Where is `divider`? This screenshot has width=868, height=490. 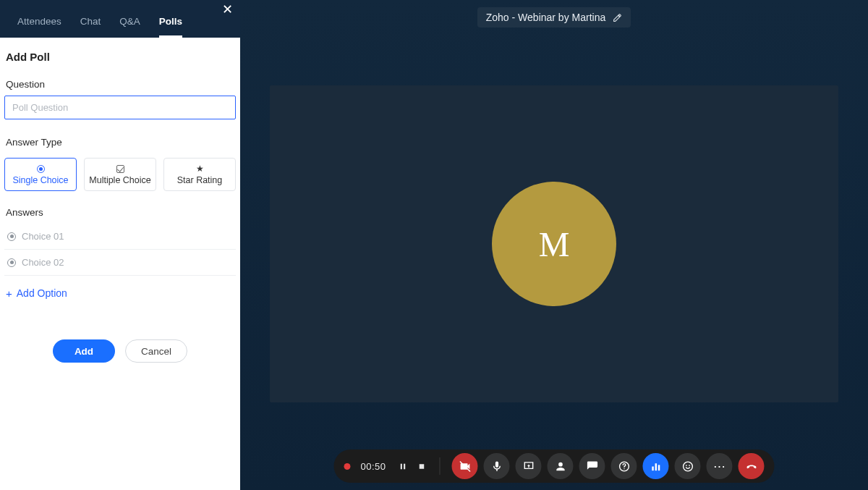
divider is located at coordinates (440, 466).